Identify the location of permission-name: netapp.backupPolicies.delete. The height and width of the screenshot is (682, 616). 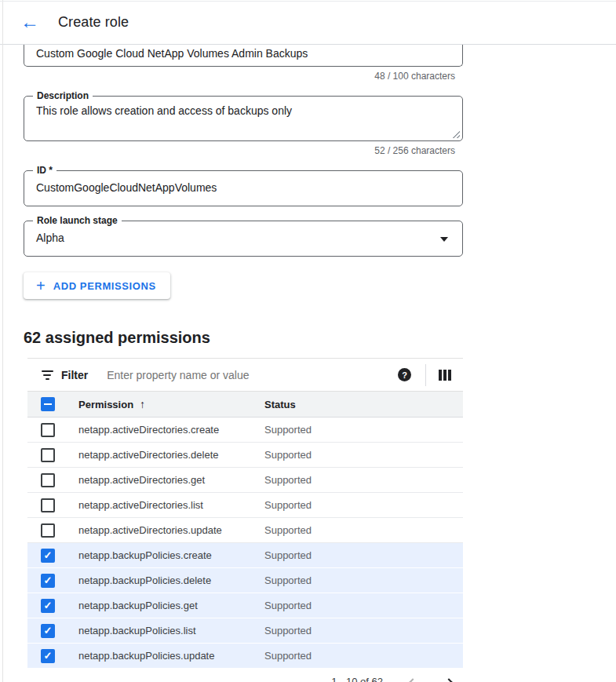
(171, 581).